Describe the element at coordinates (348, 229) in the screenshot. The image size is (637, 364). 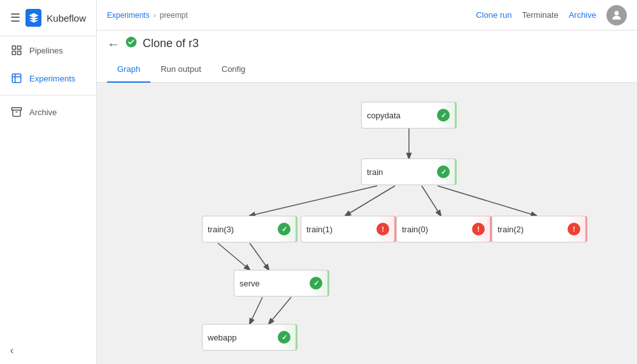
I see `node-train1: train(1) !` at that location.